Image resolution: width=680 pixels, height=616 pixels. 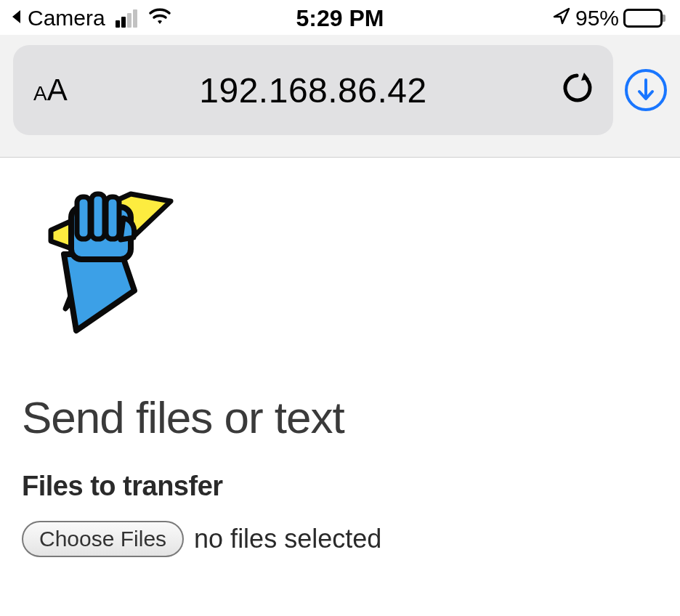 I want to click on battery-icon, so click(x=644, y=18).